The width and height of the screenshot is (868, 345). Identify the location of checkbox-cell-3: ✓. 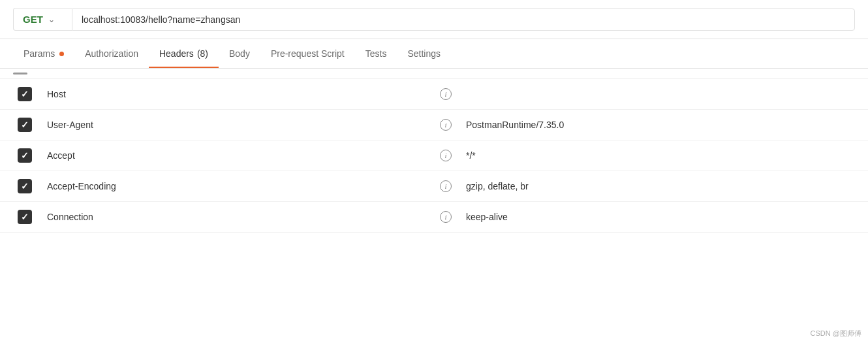
(25, 186).